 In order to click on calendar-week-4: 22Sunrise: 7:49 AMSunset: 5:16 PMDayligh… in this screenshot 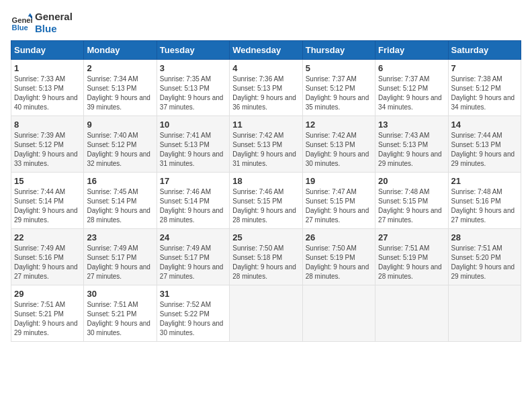, I will do `click(266, 257)`.